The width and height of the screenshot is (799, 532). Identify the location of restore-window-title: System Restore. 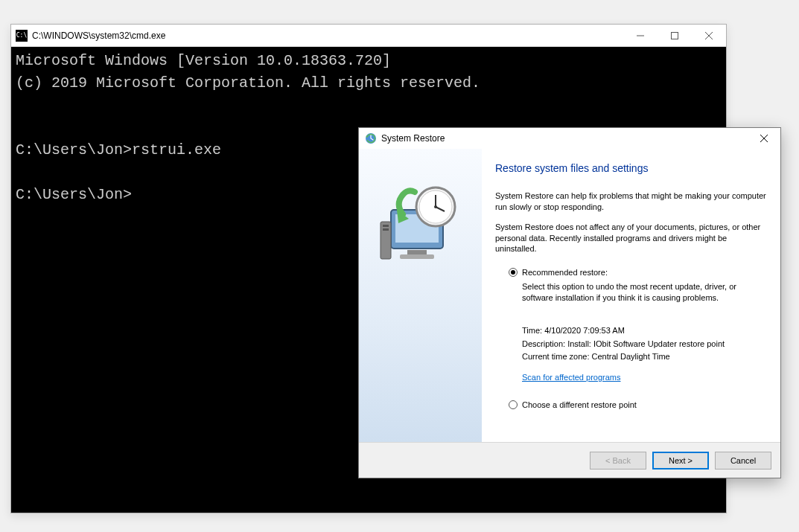
(565, 138).